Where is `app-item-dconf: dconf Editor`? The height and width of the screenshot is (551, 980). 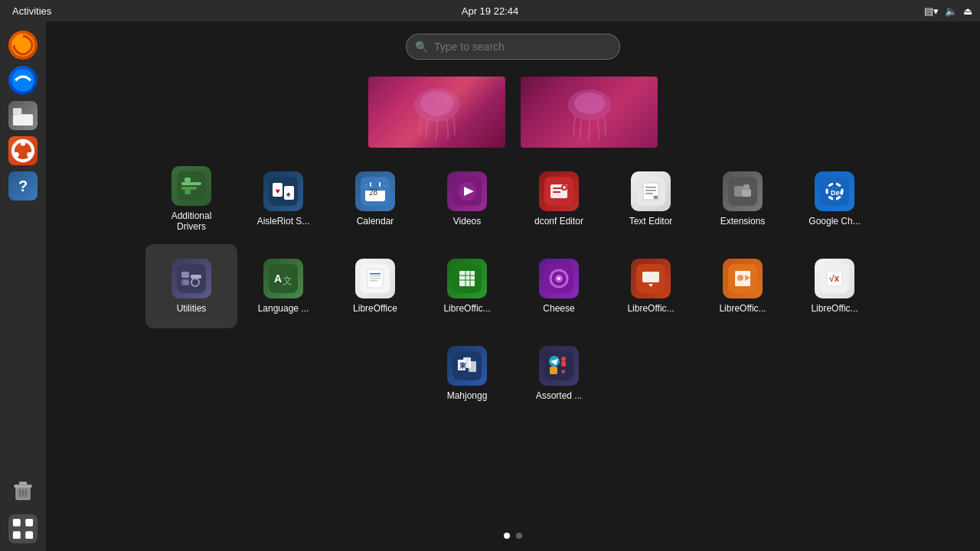 app-item-dconf: dconf Editor is located at coordinates (559, 199).